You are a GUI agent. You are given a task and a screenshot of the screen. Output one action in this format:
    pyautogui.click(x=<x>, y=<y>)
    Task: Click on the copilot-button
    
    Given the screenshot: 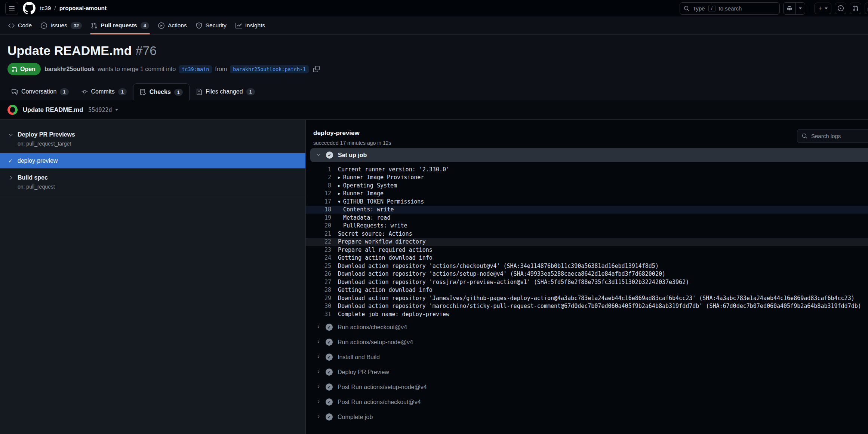 What is the action you would take?
    pyautogui.click(x=794, y=8)
    